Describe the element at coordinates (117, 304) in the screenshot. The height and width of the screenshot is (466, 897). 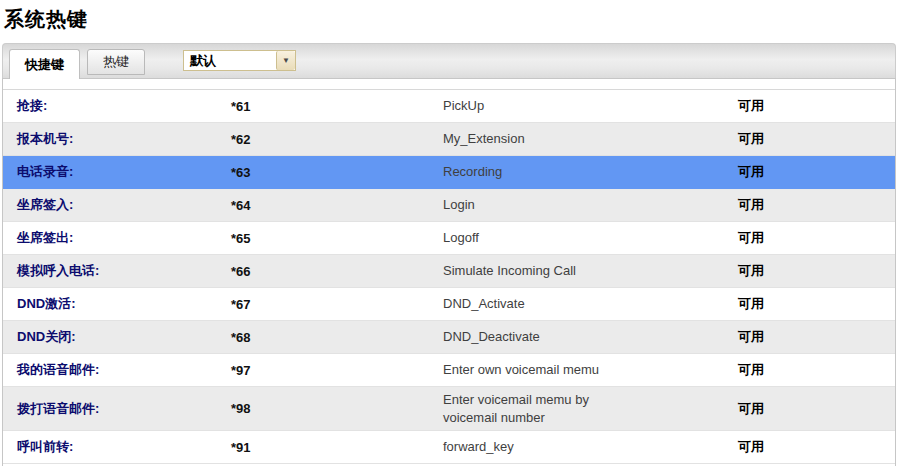
I see `hotkey-label: DND激活:` at that location.